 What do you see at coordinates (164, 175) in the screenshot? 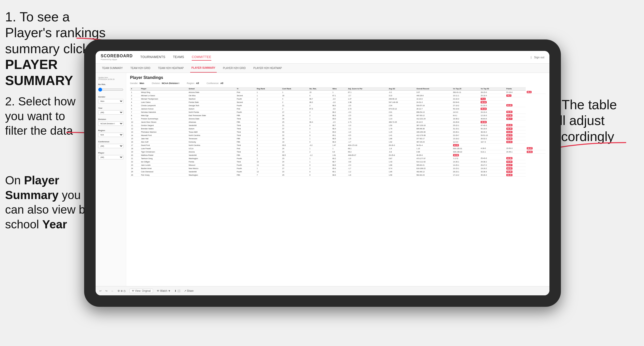
I see `table-cell: Petr Hruby` at bounding box center [164, 175].